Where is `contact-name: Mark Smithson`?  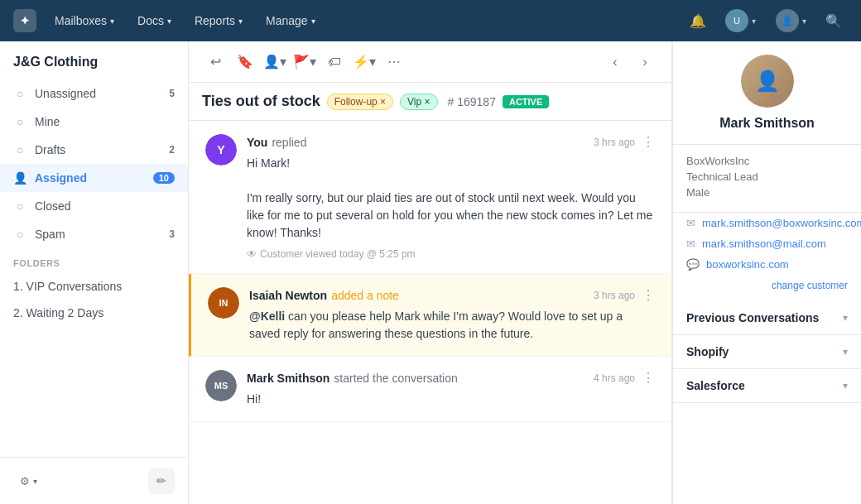
contact-name: Mark Smithson is located at coordinates (767, 123).